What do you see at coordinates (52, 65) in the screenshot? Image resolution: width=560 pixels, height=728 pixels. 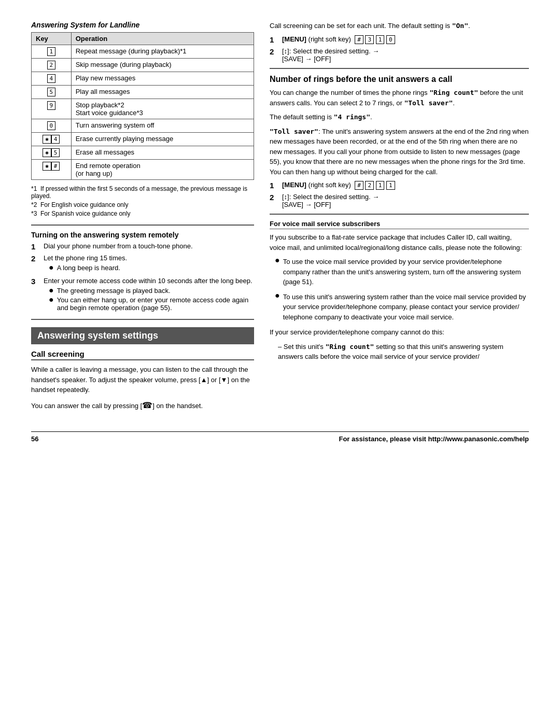 I see `key-2: 2` at bounding box center [52, 65].